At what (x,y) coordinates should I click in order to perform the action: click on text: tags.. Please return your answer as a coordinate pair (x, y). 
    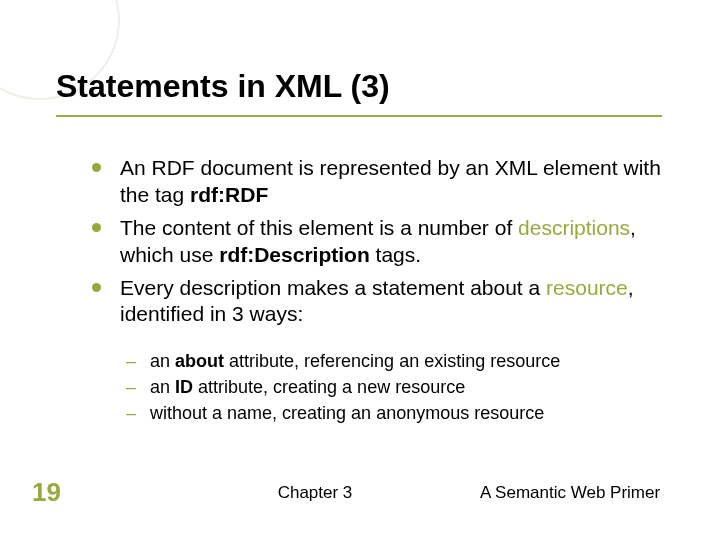
    Looking at the image, I should click on (396, 254).